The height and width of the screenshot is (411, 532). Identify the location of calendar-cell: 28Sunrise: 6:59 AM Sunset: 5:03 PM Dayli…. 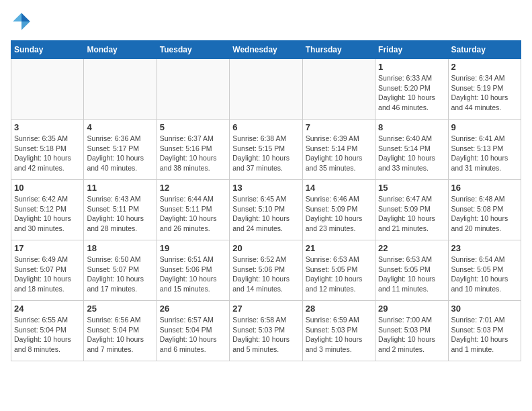
(339, 331).